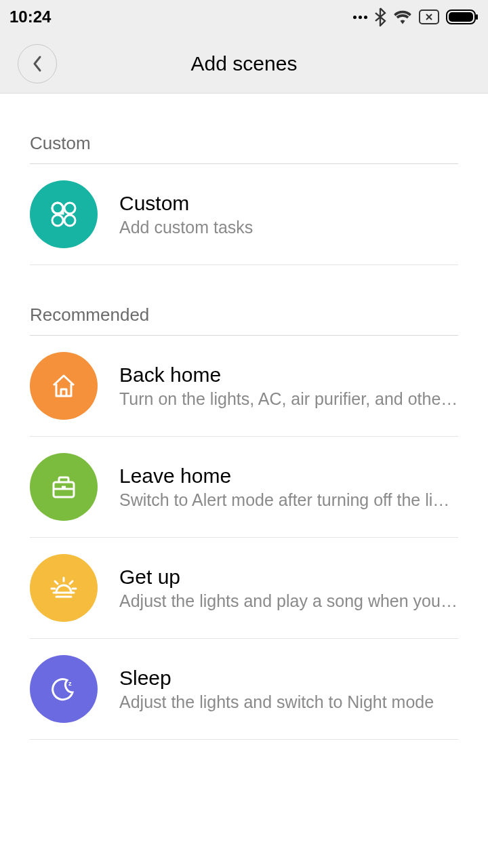 This screenshot has height=868, width=488. I want to click on item-subtitle: Adjust the lights and switch to Night mo…, so click(289, 703).